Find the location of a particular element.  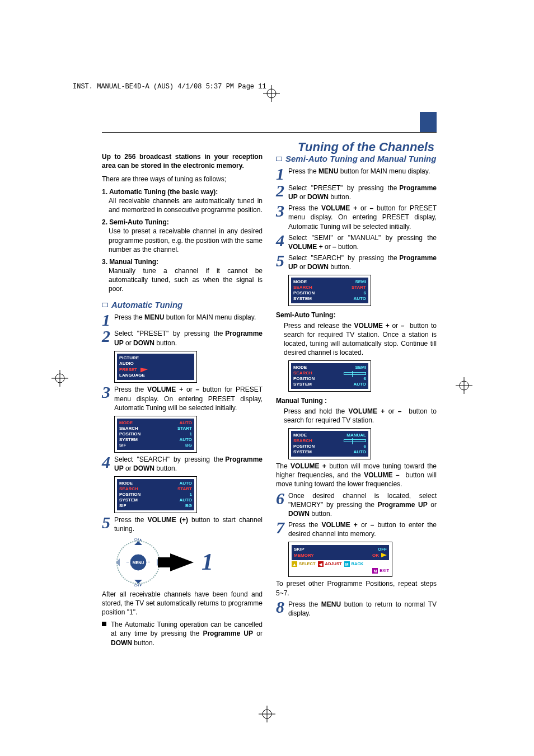

osd-item: AUDIO is located at coordinates (156, 364).